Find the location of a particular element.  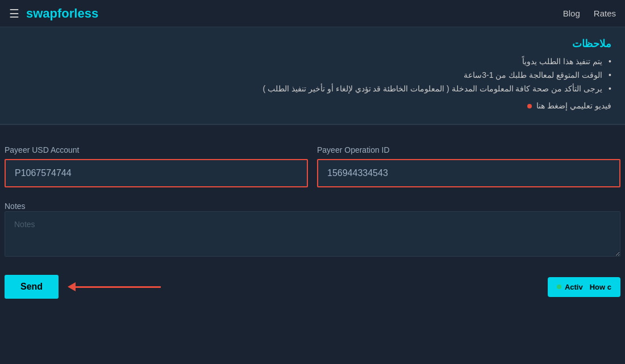

brand-logo: swapforless is located at coordinates (63, 14).